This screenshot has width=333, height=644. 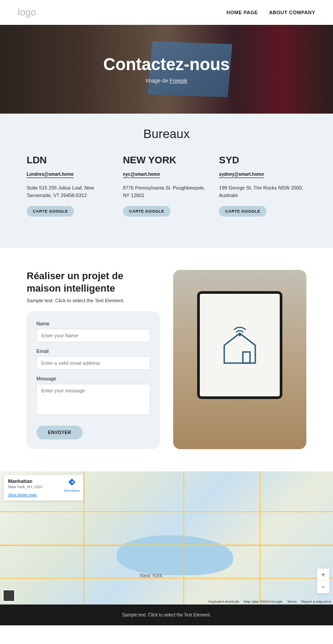 What do you see at coordinates (240, 360) in the screenshot?
I see `form-image` at bounding box center [240, 360].